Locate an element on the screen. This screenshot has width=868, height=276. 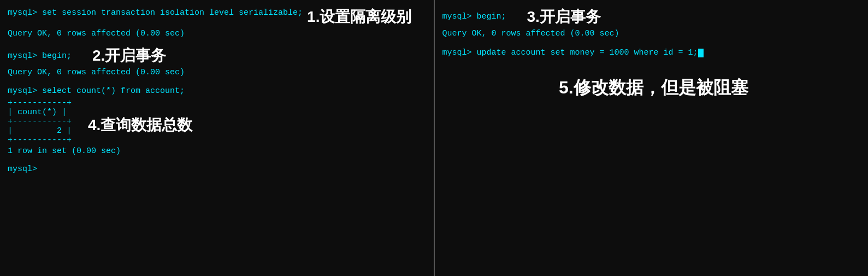
table-value: | 2 | is located at coordinates (39, 131).